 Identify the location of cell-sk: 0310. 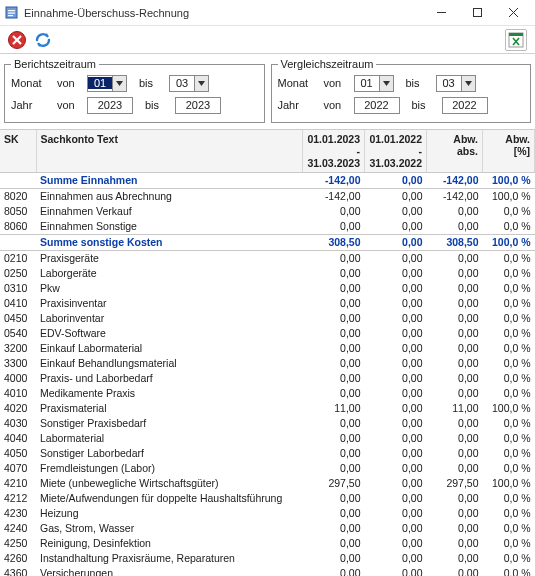
(18, 288).